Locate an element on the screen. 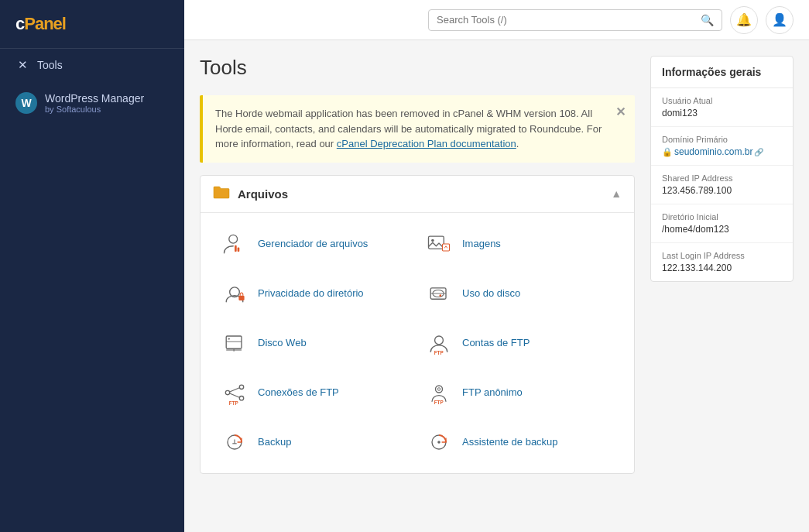 Image resolution: width=809 pixels, height=532 pixels. tool-web-disk: Disco Web is located at coordinates (315, 343).